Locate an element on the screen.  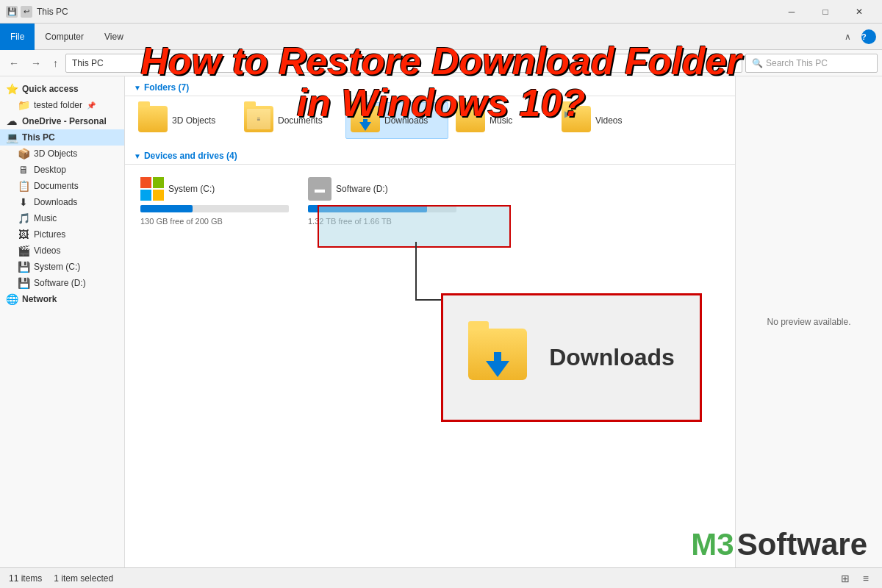
sidebar-item-pictures: 🖼 Pictures is located at coordinates (62, 234).